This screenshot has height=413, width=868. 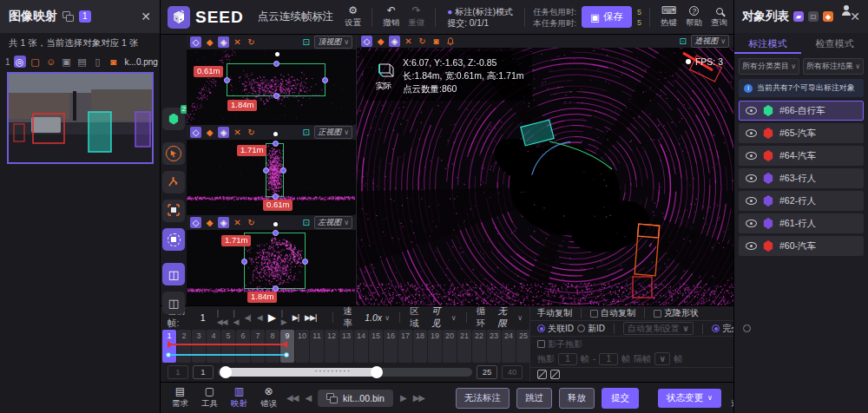 I want to click on tools-button: ▢ 工具, so click(x=210, y=397).